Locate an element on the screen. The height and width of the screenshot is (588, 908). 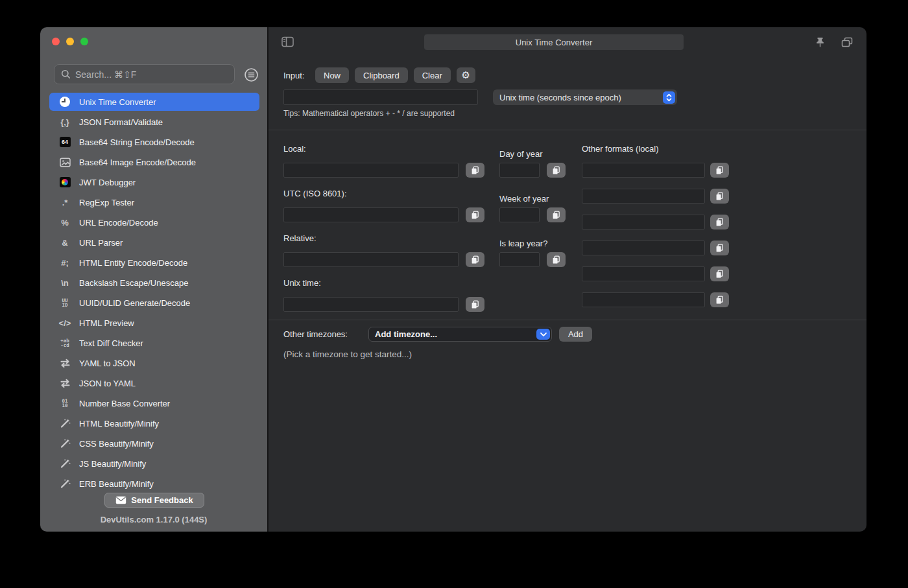
minimize-window-button is located at coordinates (70, 41).